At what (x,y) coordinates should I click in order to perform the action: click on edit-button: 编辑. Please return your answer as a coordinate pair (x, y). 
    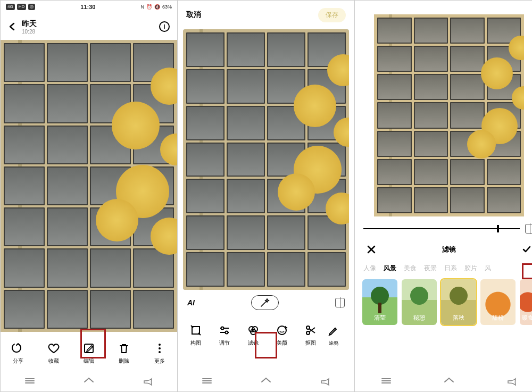
    Looking at the image, I should click on (89, 353).